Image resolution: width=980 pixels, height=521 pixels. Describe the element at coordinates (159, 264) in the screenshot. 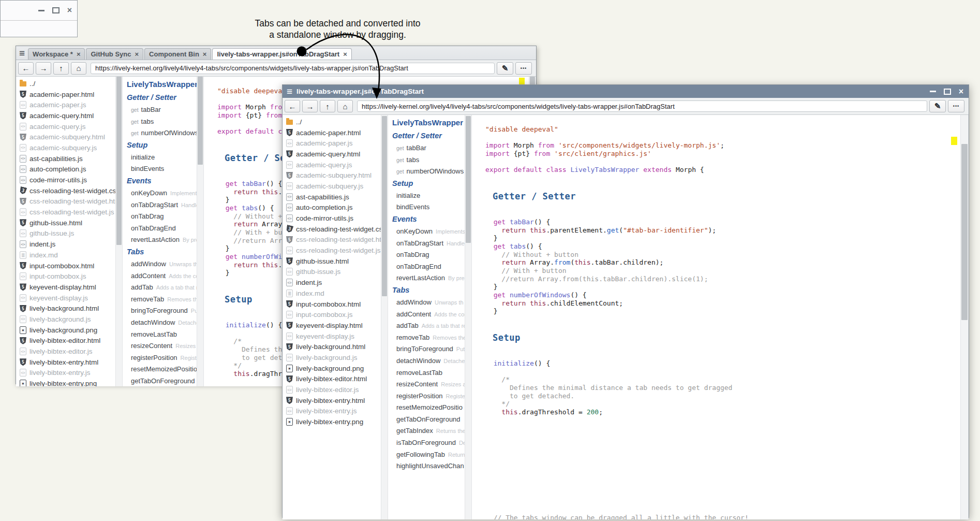

I see `outline-method: addWindowUnwraps th` at that location.